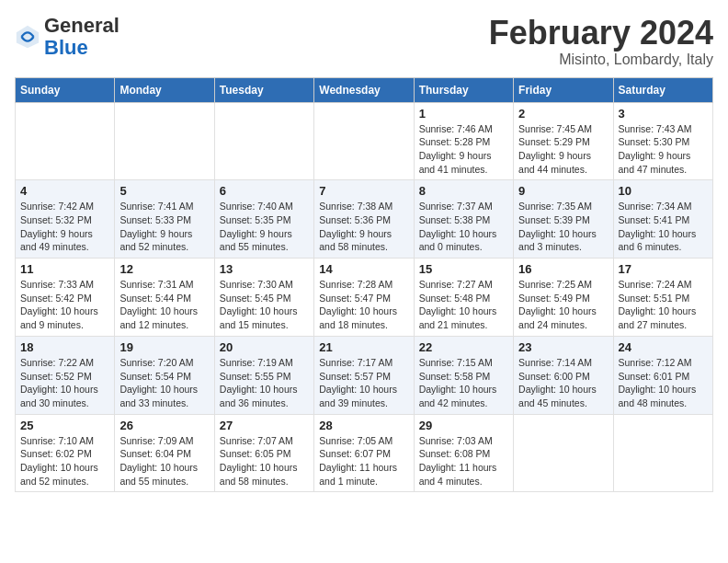 Image resolution: width=728 pixels, height=563 pixels. Describe the element at coordinates (563, 348) in the screenshot. I see `day-number: 23` at that location.